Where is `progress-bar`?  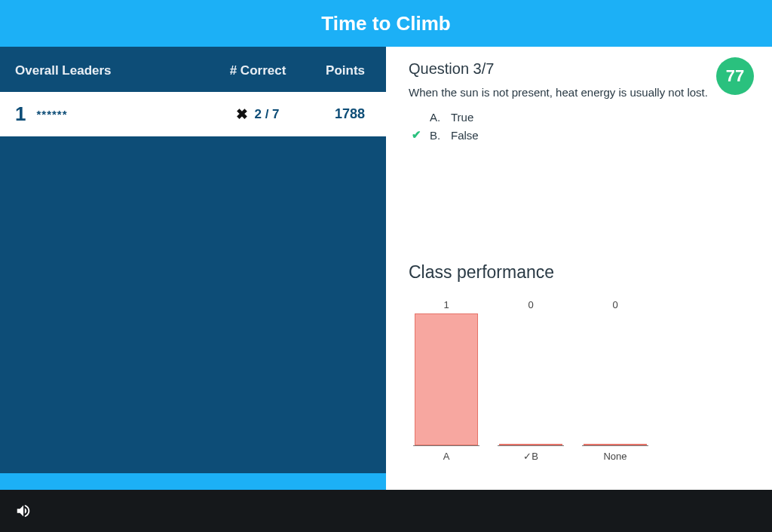 progress-bar is located at coordinates (193, 482).